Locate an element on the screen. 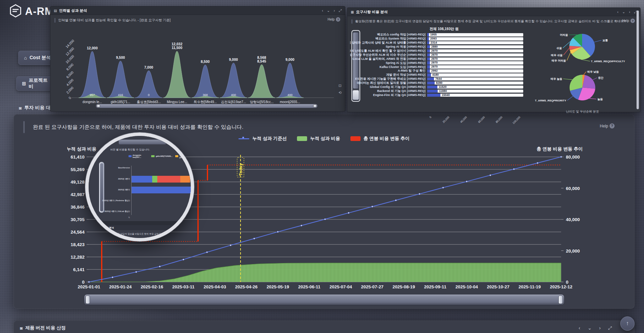 The height and width of the screenshot is (333, 644). legend-item: 누적 성과 기준선 is located at coordinates (262, 139).